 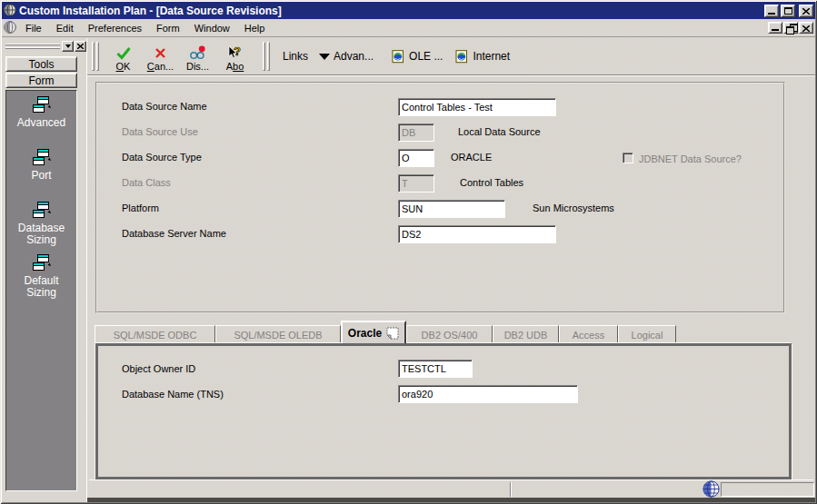 I want to click on window-bottom-edge, so click(x=451, y=499).